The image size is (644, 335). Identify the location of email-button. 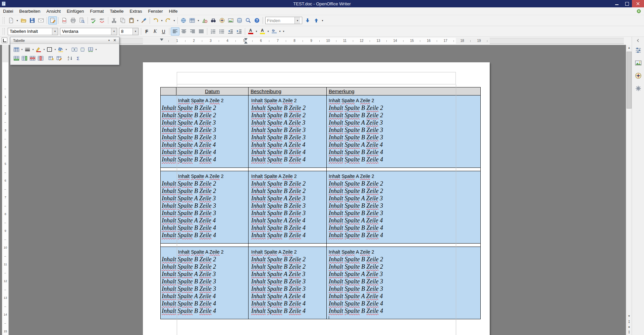
(41, 20).